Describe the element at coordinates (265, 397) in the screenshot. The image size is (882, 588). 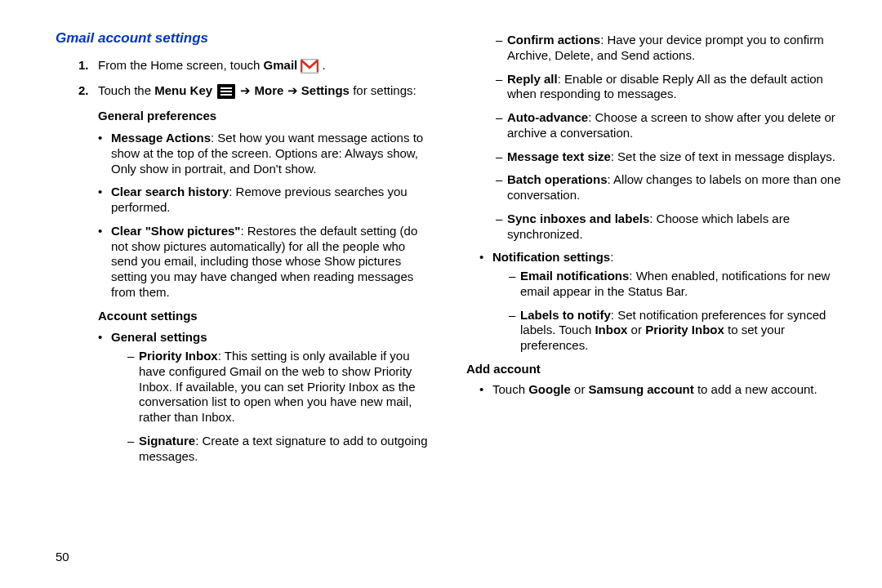
I see `item-general-settings: General settings Priority Inbox: This se…` at that location.